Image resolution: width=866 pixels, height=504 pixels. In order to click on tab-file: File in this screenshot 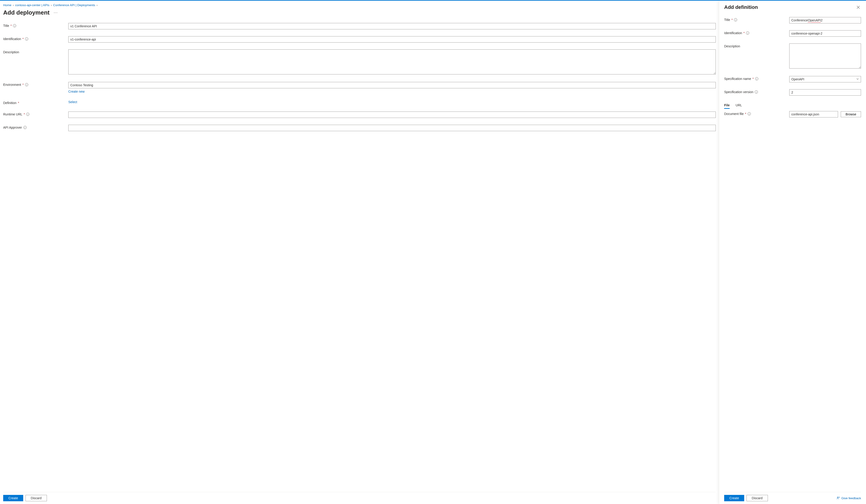, I will do `click(727, 106)`.